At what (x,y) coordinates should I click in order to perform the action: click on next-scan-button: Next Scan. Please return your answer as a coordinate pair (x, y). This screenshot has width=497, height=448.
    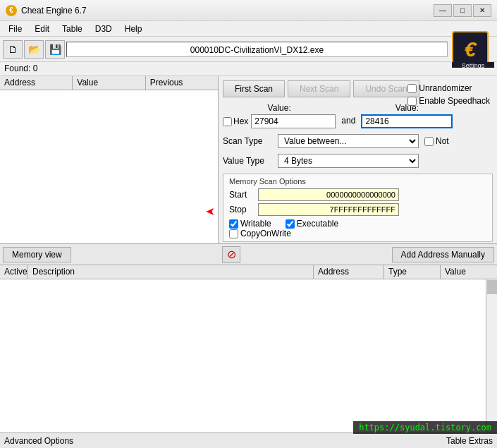
    Looking at the image, I should click on (319, 89).